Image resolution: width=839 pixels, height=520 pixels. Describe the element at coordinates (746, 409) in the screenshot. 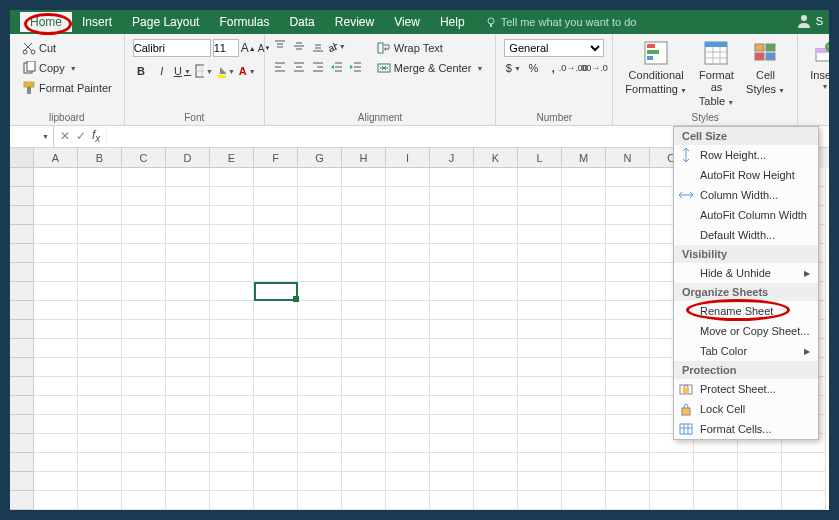

I see `menu-lock-cell: Lock Cell` at that location.